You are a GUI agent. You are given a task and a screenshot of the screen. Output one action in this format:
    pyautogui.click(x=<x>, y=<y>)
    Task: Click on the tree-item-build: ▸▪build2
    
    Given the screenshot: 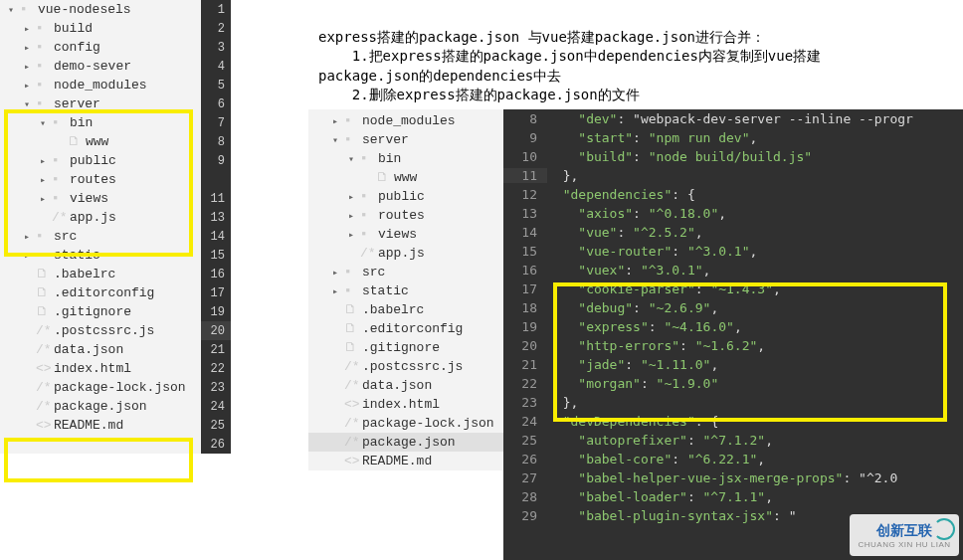 What is the action you would take?
    pyautogui.click(x=115, y=28)
    